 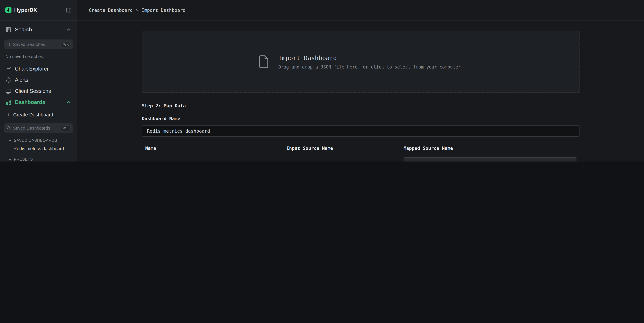 I want to click on import-dropzone: Import Dashboard Drag and drop a JSON fi…, so click(x=360, y=62).